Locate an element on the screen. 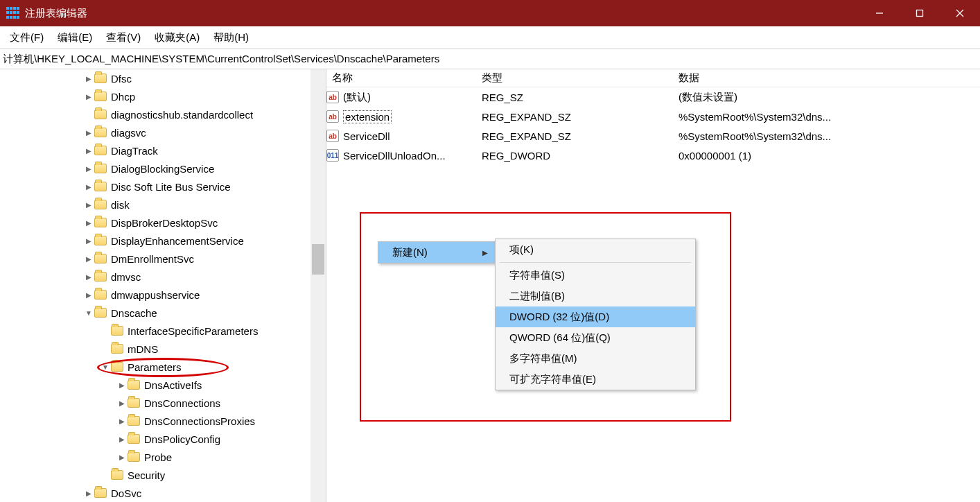 The height and width of the screenshot is (502, 980). tree-item-label: DnsConnectionsProxies is located at coordinates (200, 422).